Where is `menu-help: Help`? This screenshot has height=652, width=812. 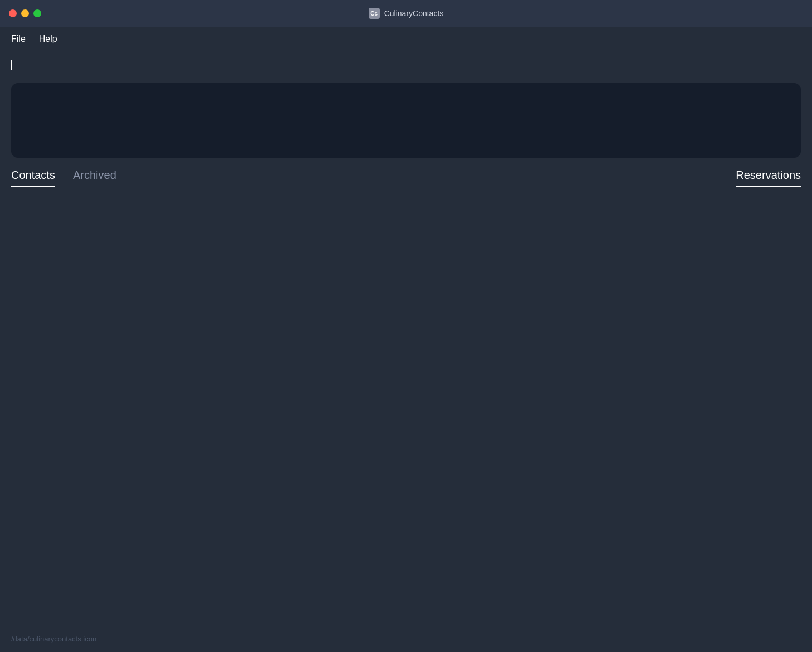 menu-help: Help is located at coordinates (48, 39).